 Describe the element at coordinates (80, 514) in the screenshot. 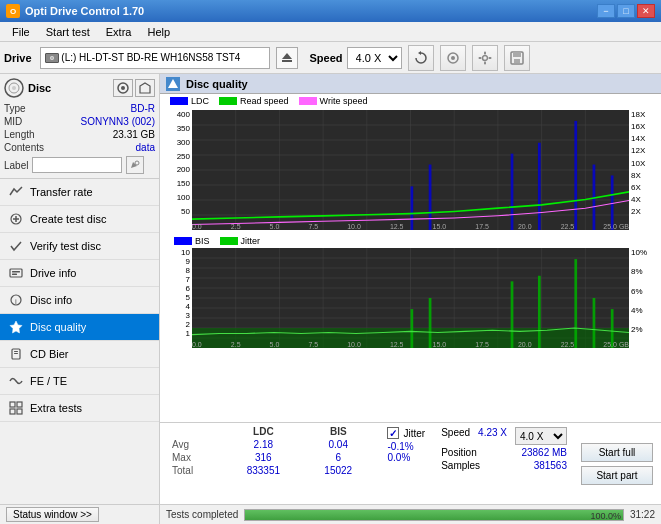

I see `status-window-section: Status window >>` at that location.